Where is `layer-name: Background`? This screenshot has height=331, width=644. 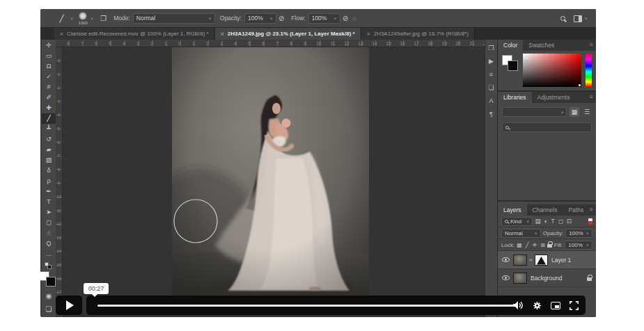
layer-name: Background is located at coordinates (546, 278).